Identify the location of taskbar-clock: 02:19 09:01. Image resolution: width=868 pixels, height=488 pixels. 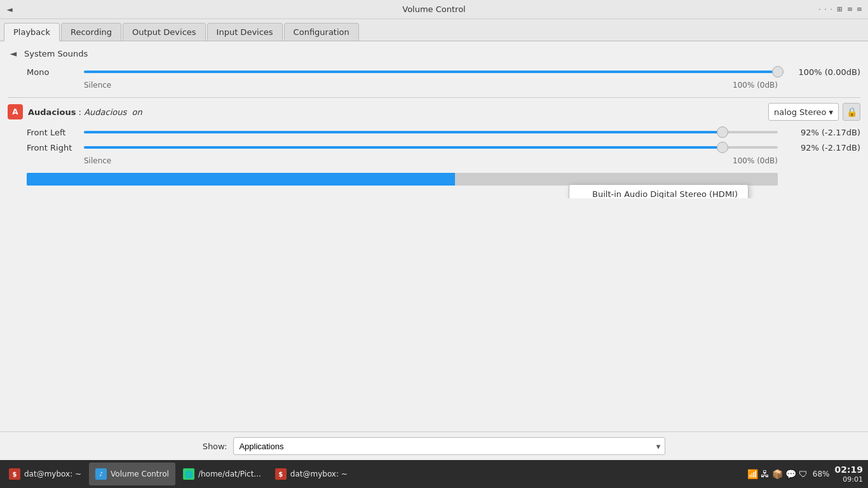
(849, 474).